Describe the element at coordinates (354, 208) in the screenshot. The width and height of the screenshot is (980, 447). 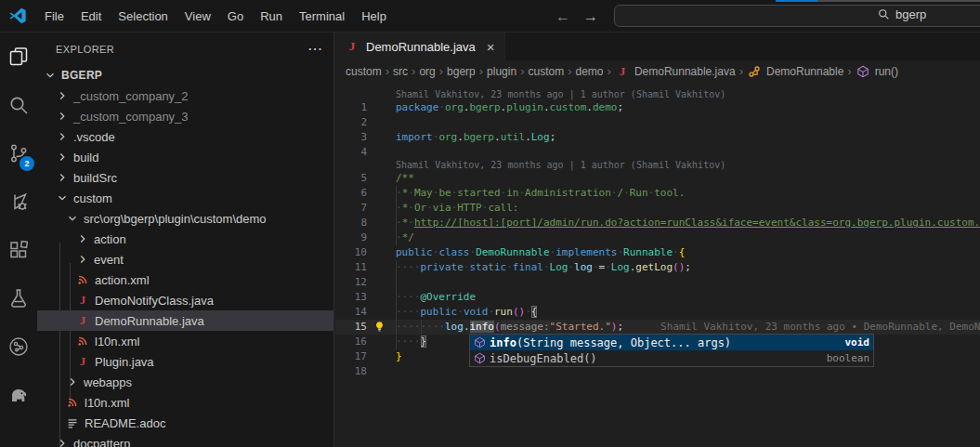
I see `line-number: 7` at that location.